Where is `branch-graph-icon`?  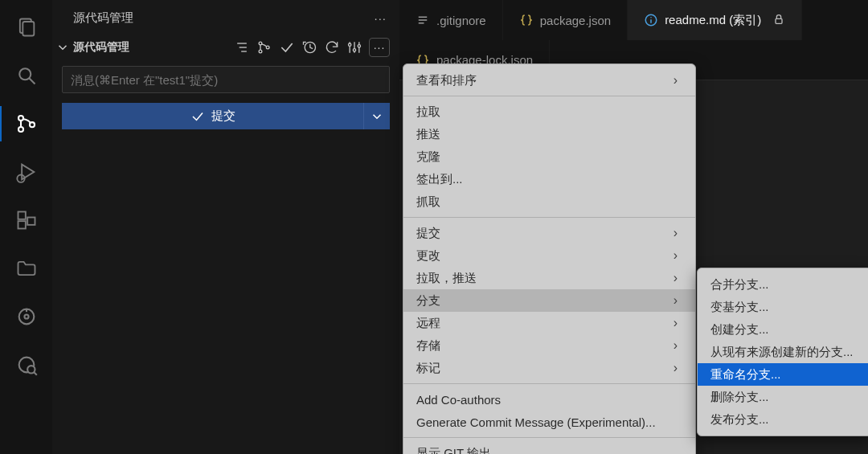
branch-graph-icon is located at coordinates (264, 47).